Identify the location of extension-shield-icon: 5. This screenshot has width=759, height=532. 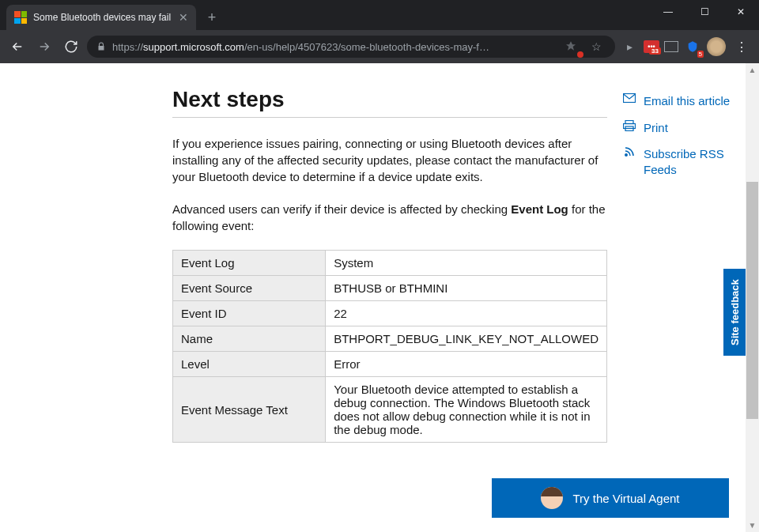
(693, 47).